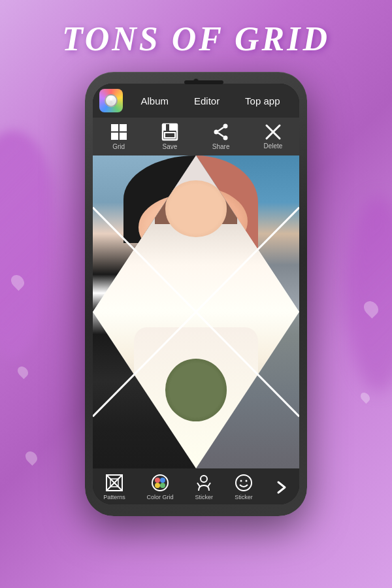 This screenshot has height=588, width=392. What do you see at coordinates (244, 497) in the screenshot?
I see `sticker2-label: Sticker` at bounding box center [244, 497].